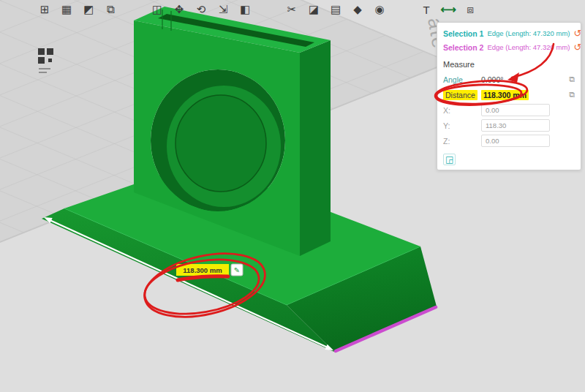 The height and width of the screenshot is (392, 585). Describe the element at coordinates (578, 34) in the screenshot. I see `reset-selection-1-icon: ↺` at that location.